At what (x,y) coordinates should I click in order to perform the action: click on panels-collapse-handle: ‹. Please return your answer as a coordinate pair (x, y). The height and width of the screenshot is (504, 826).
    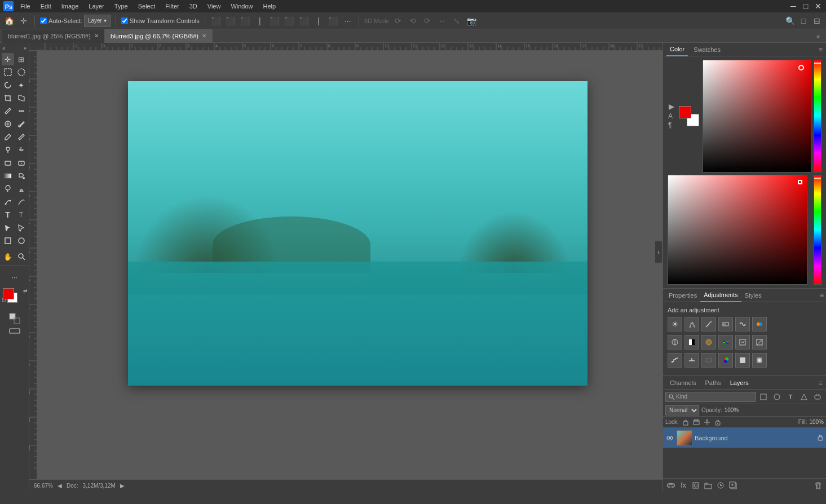
    Looking at the image, I should click on (659, 252).